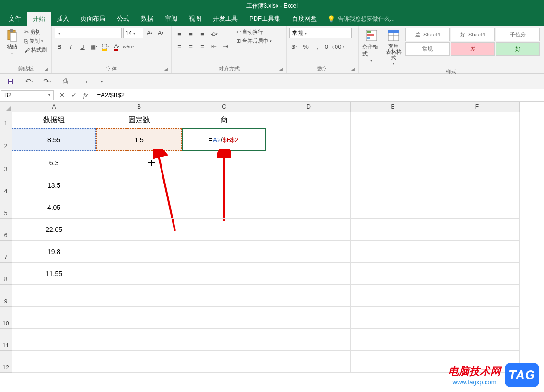 Image resolution: width=544 pixels, height=392 pixels. Describe the element at coordinates (117, 46) in the screenshot. I see `font-color-button: A▾` at that location.